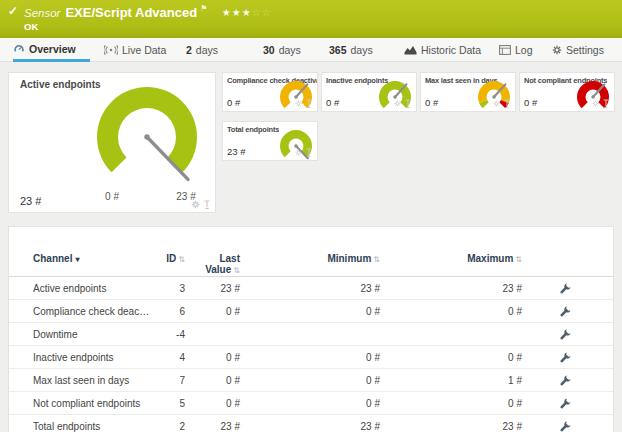 The width and height of the screenshot is (622, 432). I want to click on not-compliant-endpoints-card: Not compliant endpoints0 #, so click(567, 92).